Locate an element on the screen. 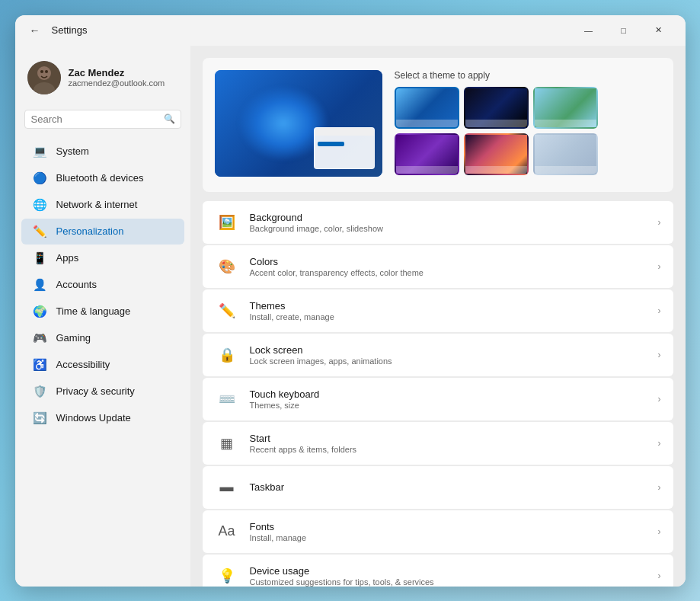 The width and height of the screenshot is (700, 601). background-text: BackgroundBackground image, color, slide… is located at coordinates (449, 222).